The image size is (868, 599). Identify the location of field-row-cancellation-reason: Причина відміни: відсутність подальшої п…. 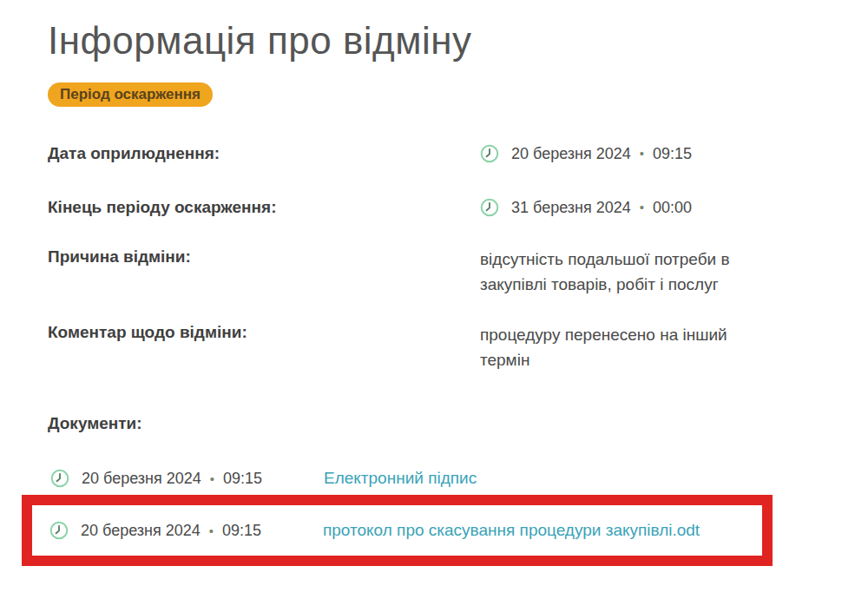
(458, 272).